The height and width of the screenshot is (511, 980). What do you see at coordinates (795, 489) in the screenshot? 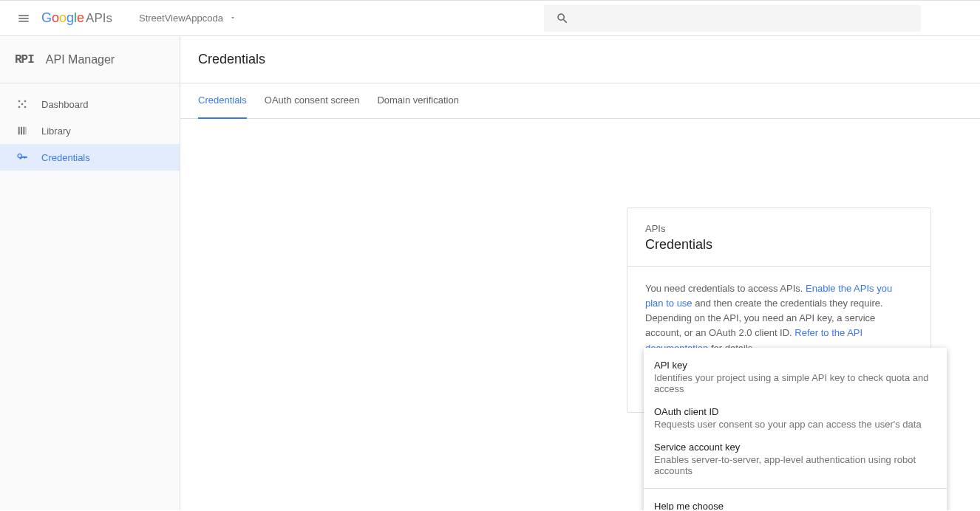
I see `dropdown-divider` at bounding box center [795, 489].